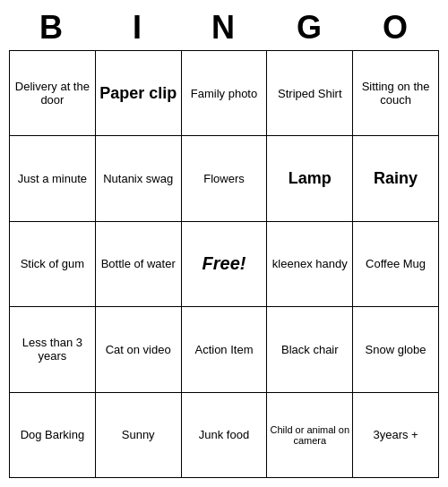 Image resolution: width=448 pixels, height=487 pixels. What do you see at coordinates (310, 93) in the screenshot?
I see `bingo-cell-r0-c3: Striped Shirt` at bounding box center [310, 93].